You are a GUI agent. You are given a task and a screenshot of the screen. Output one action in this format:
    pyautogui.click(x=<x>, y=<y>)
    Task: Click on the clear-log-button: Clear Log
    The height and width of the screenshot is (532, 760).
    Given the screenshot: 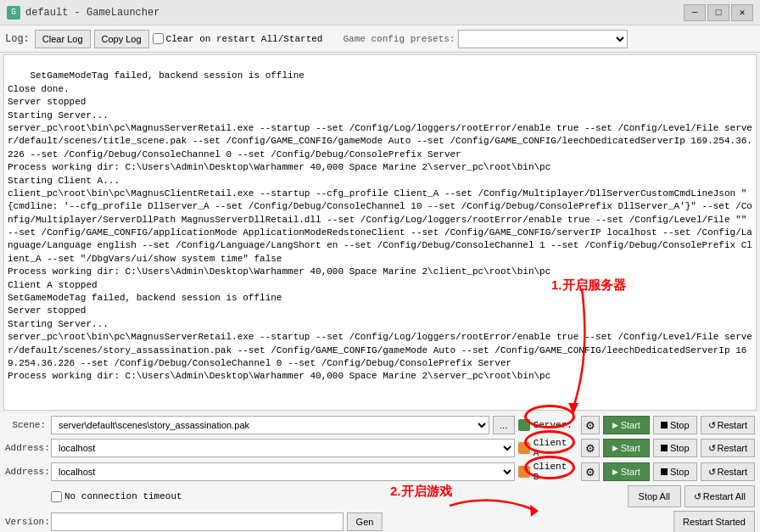 What is the action you would take?
    pyautogui.click(x=63, y=39)
    